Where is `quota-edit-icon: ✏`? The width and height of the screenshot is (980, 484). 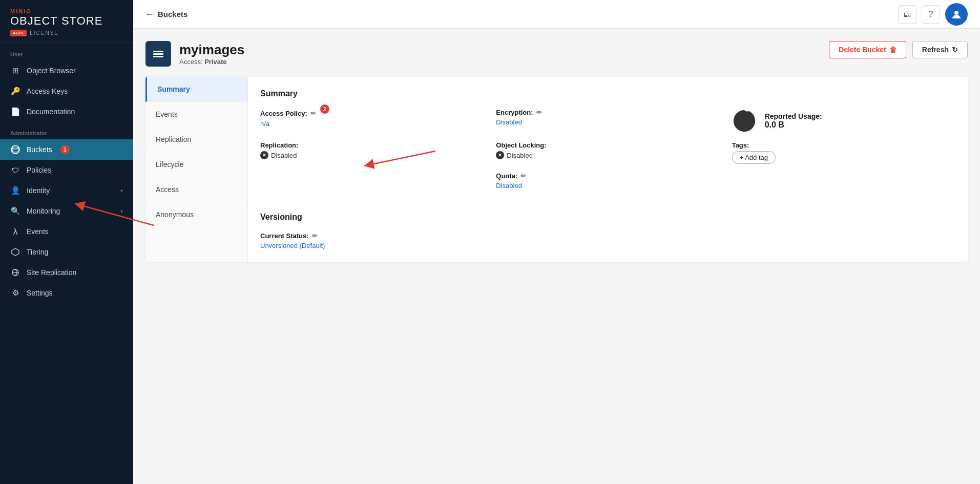
quota-edit-icon: ✏ is located at coordinates (524, 176).